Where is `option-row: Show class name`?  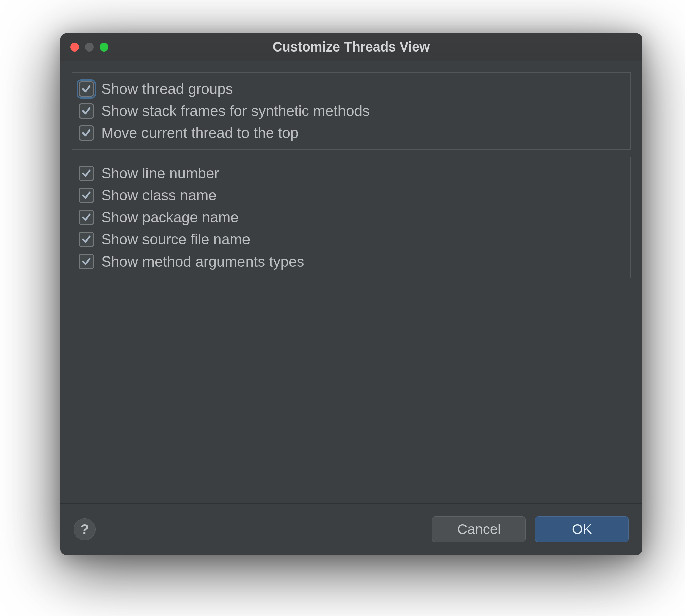 option-row: Show class name is located at coordinates (351, 195).